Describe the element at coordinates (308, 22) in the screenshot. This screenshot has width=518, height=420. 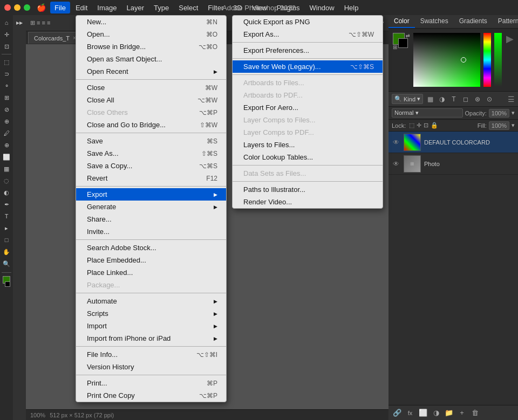
I see `menu-quick-export-png: Quick Export as PNG` at that location.